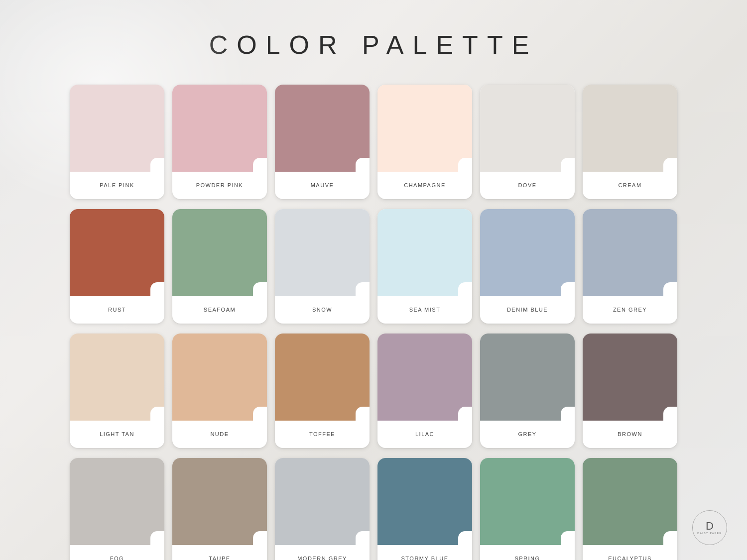 This screenshot has width=747, height=560. Describe the element at coordinates (425, 185) in the screenshot. I see `swatch-label-champagne: CHAMPAGNE` at that location.